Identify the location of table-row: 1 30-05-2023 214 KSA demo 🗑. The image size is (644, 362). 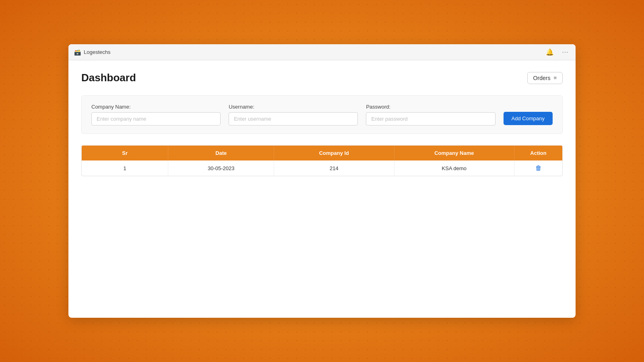
(322, 168).